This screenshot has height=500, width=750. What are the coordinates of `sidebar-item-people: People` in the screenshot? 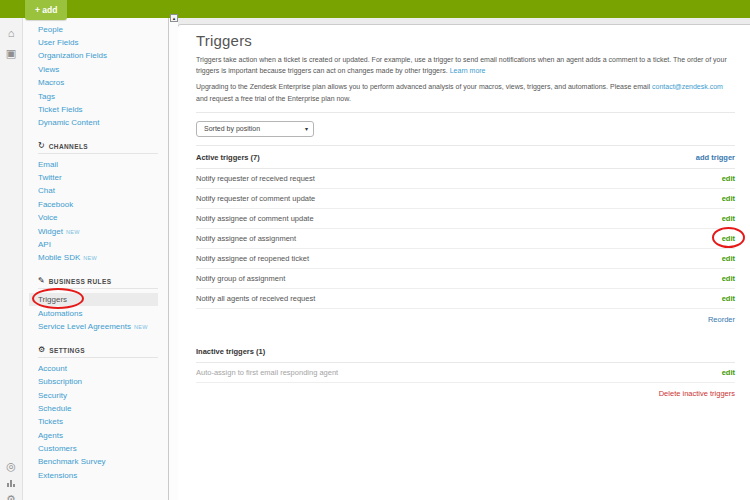 It's located at (96, 30).